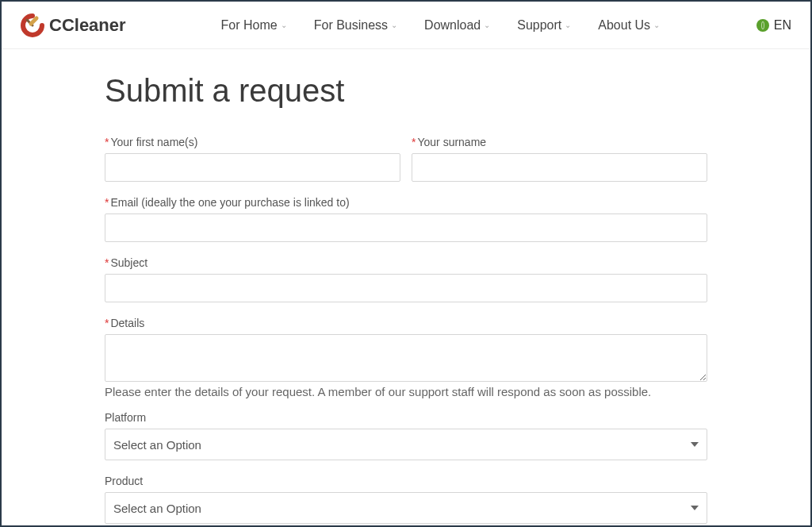 This screenshot has width=812, height=527. Describe the element at coordinates (252, 167) in the screenshot. I see `first-name-input` at that location.